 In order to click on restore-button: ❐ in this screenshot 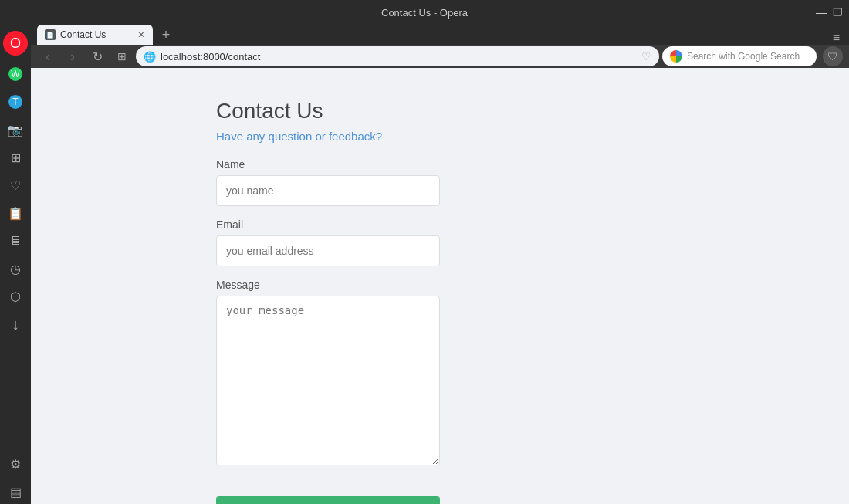, I will do `click(838, 12)`.